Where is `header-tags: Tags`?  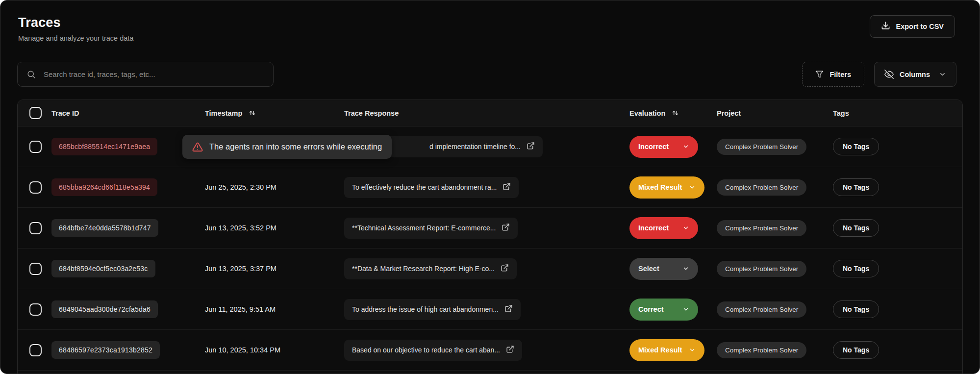
header-tags: Tags is located at coordinates (841, 113).